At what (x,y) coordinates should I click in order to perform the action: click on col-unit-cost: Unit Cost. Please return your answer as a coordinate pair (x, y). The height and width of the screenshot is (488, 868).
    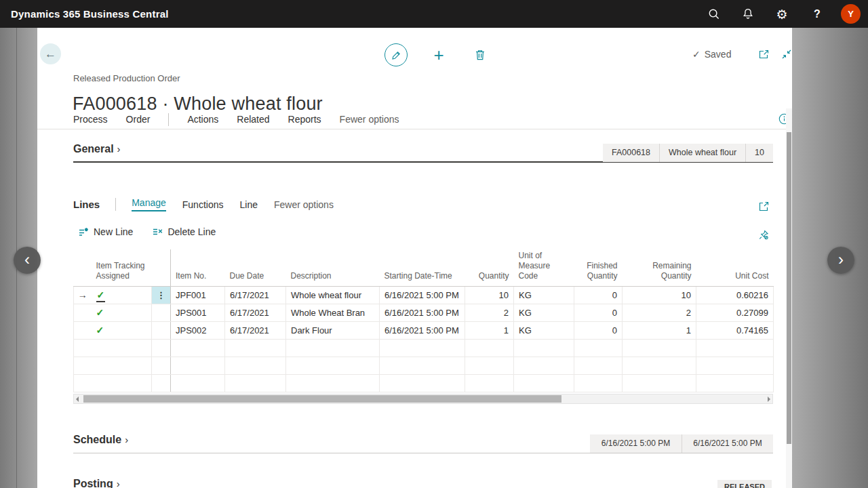
    Looking at the image, I should click on (735, 268).